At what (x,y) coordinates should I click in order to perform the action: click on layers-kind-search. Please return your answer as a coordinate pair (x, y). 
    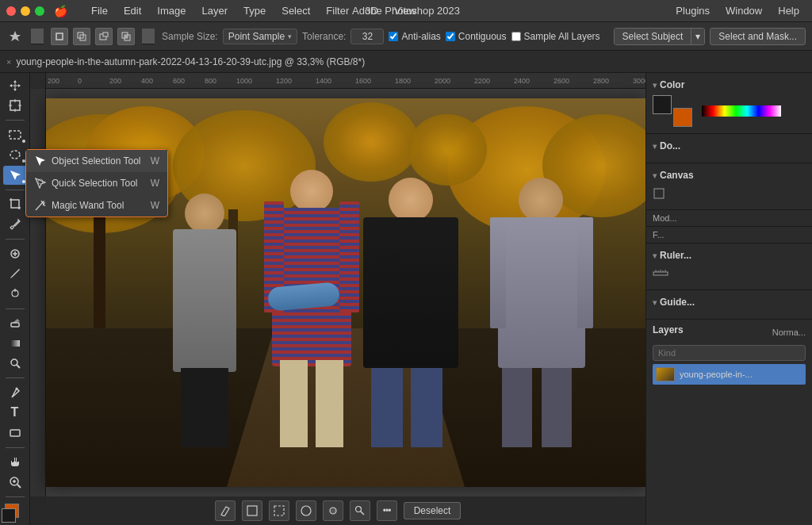
    Looking at the image, I should click on (730, 353).